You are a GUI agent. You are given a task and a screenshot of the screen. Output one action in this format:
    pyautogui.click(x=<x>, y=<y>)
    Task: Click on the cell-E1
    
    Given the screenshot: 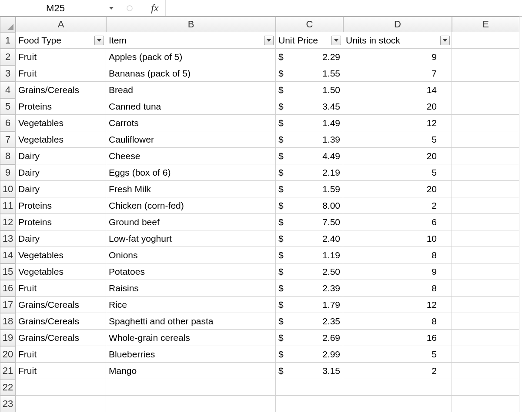 What is the action you would take?
    pyautogui.click(x=485, y=40)
    